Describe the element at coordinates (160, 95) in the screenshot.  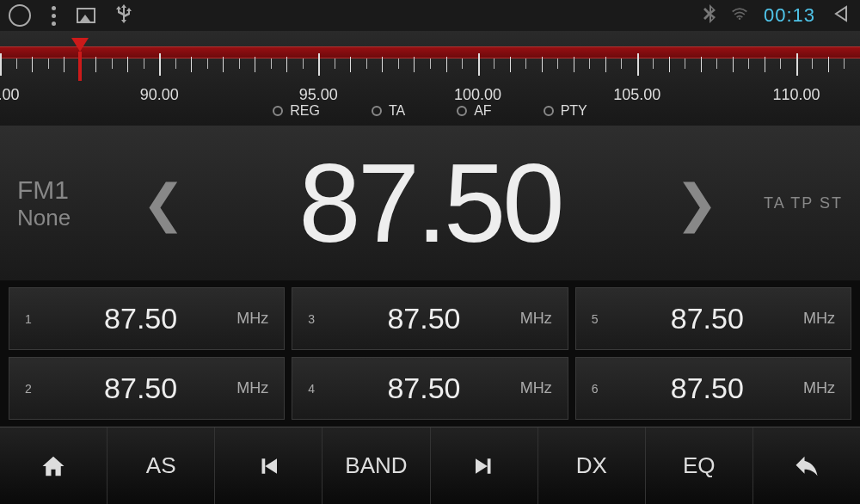
I see `scale-label: 90.00` at that location.